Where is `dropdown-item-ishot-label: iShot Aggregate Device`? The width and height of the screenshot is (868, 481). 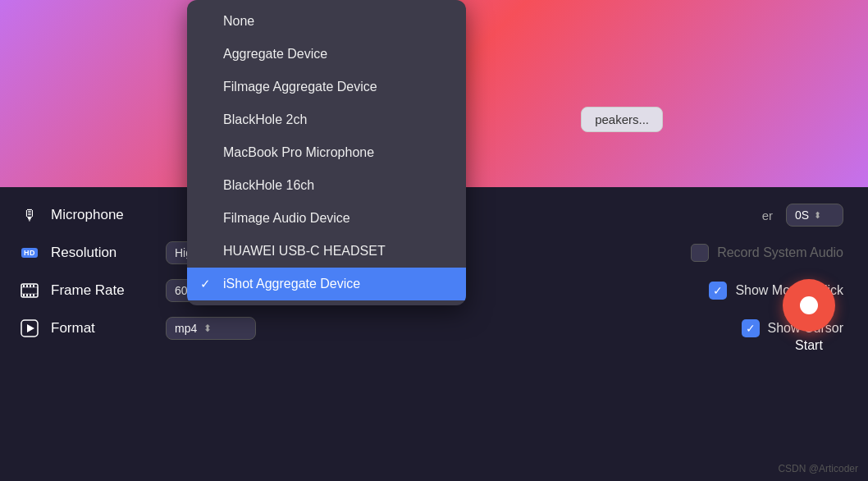
dropdown-item-ishot-label: iShot Aggregate Device is located at coordinates (292, 284).